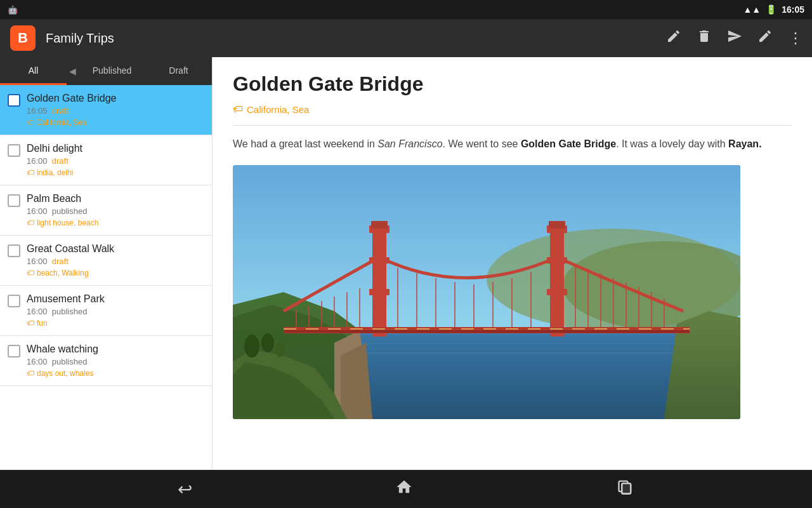 Image resolution: width=812 pixels, height=508 pixels. What do you see at coordinates (114, 349) in the screenshot?
I see `post-title-6: Whale watching` at bounding box center [114, 349].